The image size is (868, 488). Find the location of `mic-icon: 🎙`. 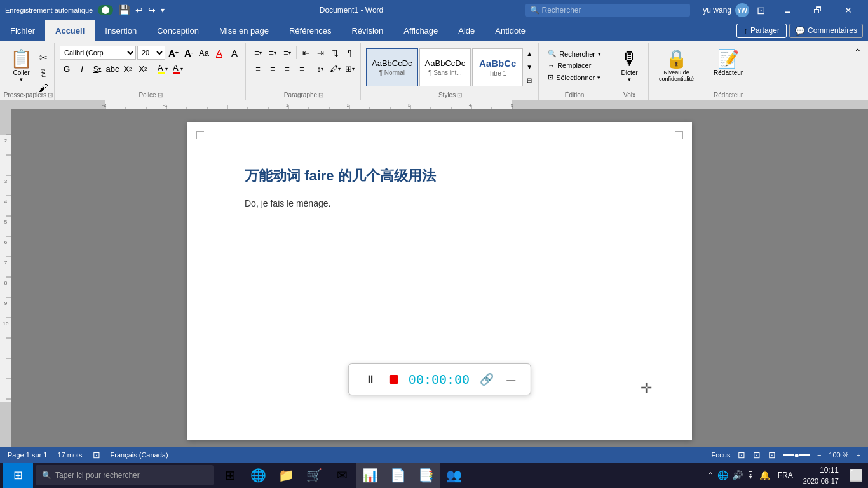

mic-icon: 🎙 is located at coordinates (751, 475).